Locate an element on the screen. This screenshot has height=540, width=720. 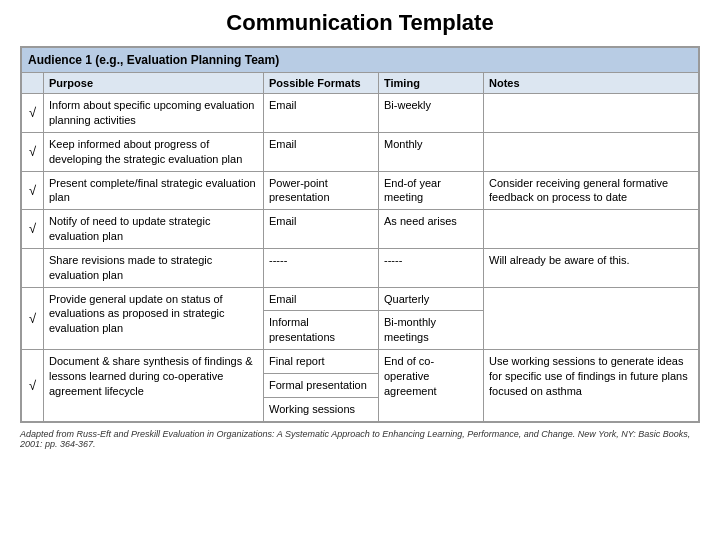
timing-cell: Bi-monthly meetings is located at coordinates (432, 330).